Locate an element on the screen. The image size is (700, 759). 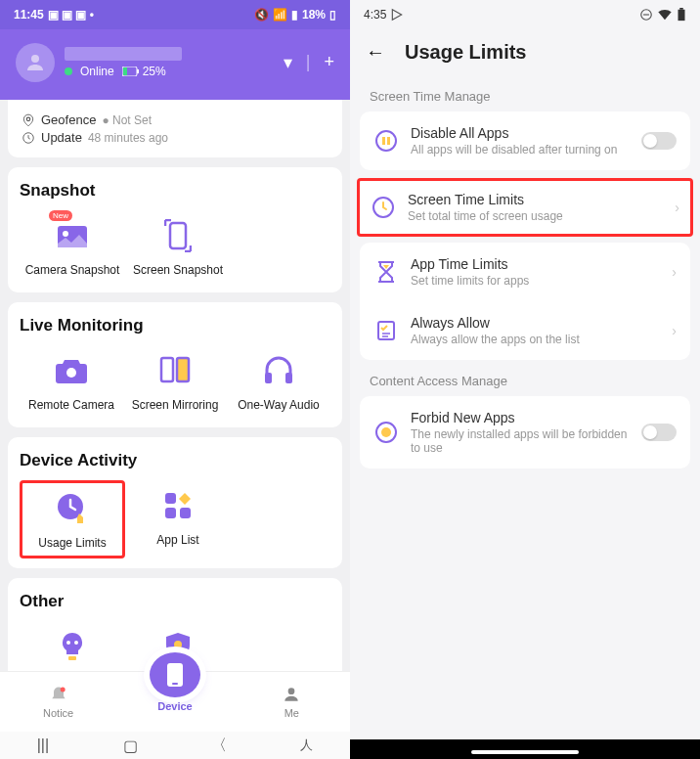
page-header: ← Usage Limits is located at coordinates (525, 53).